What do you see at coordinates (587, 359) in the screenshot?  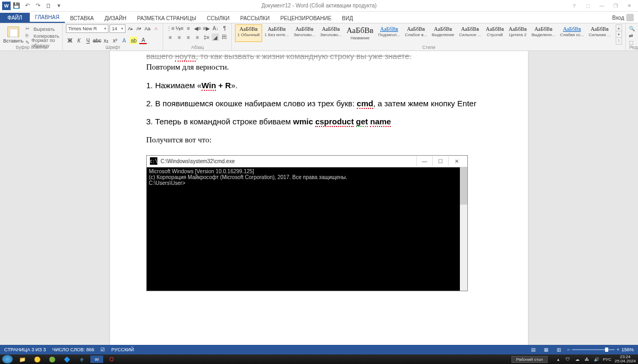 I see `tray-network-icon: 🖧` at bounding box center [587, 359].